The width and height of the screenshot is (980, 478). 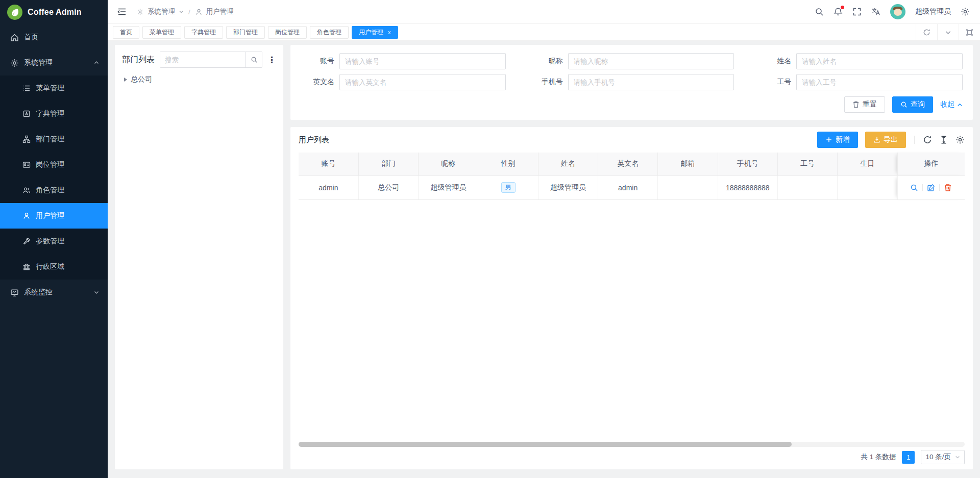 I want to click on tab-label: 首页, so click(x=126, y=33).